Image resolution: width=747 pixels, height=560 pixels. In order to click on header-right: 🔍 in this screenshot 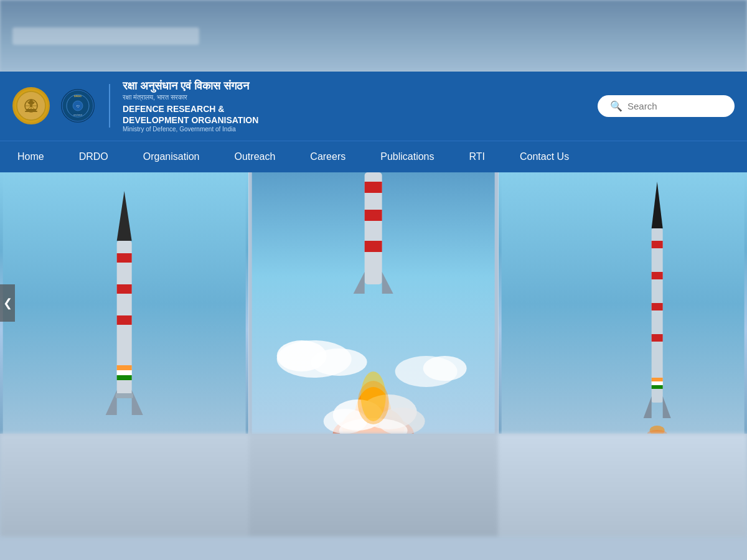, I will do `click(666, 106)`.